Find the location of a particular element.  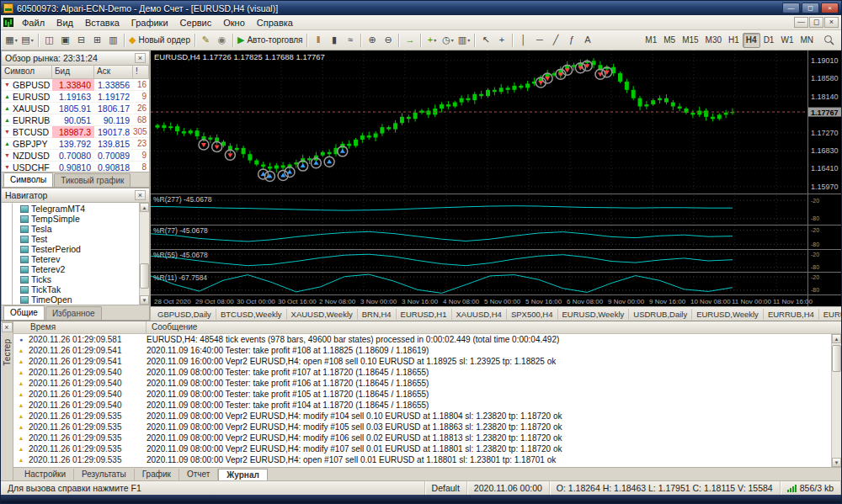

menu-item: Вставка is located at coordinates (103, 23).